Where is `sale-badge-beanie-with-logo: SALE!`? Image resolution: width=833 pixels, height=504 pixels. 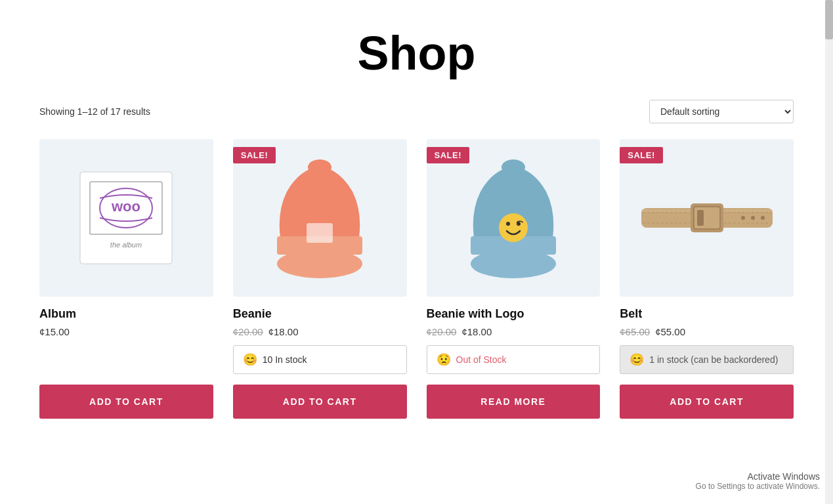
sale-badge-beanie-with-logo: SALE! is located at coordinates (448, 155).